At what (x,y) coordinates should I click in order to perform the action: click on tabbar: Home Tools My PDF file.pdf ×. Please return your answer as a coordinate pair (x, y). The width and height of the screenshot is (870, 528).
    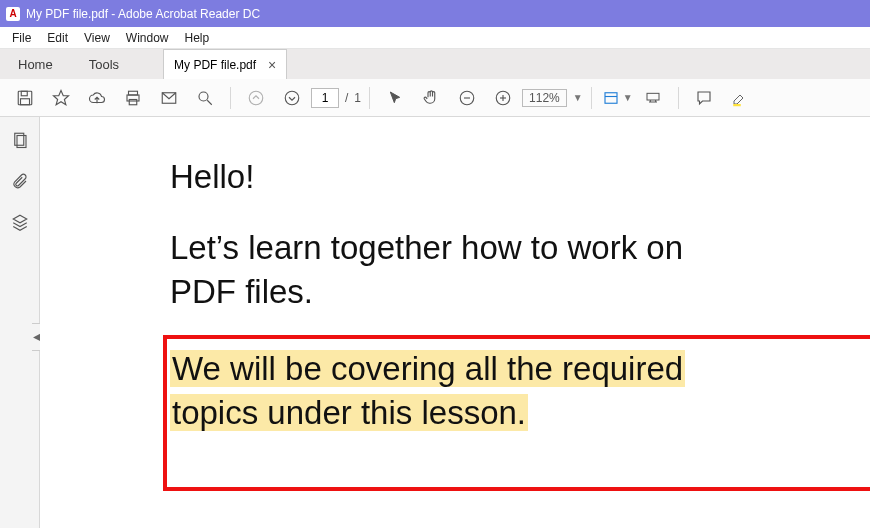
    Looking at the image, I should click on (435, 64).